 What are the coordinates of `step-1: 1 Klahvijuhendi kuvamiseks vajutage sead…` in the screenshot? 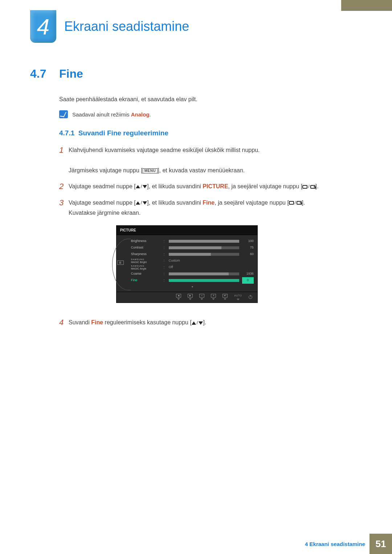 It's located at (212, 160).